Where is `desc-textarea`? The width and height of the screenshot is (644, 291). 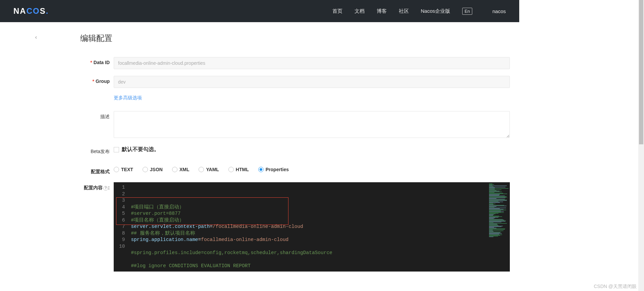 desc-textarea is located at coordinates (312, 125).